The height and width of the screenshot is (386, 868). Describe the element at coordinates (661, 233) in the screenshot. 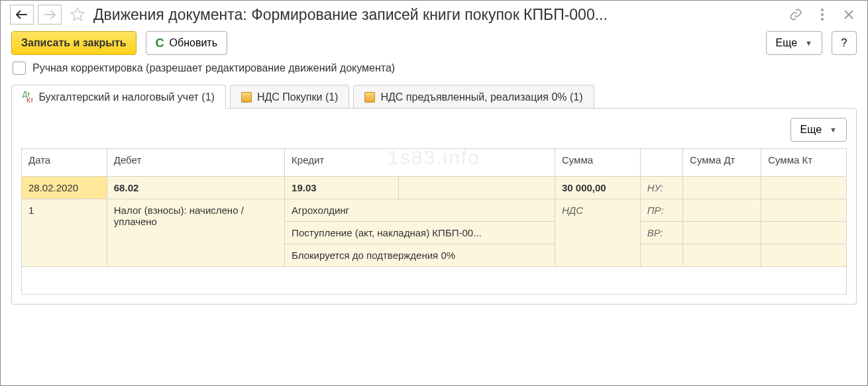

I see `cell-tag: ВР:` at that location.